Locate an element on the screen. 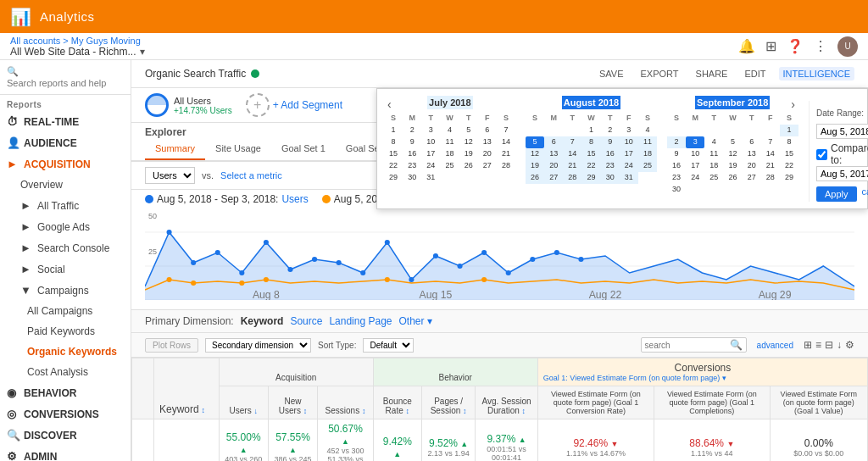 Image resolution: width=868 pixels, height=461 pixels. sort-type-select: Default is located at coordinates (388, 346).